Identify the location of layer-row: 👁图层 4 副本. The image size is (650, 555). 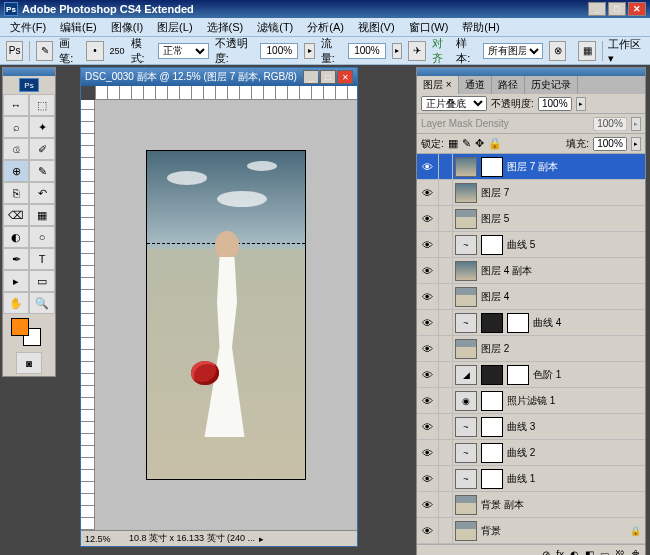
(531, 271).